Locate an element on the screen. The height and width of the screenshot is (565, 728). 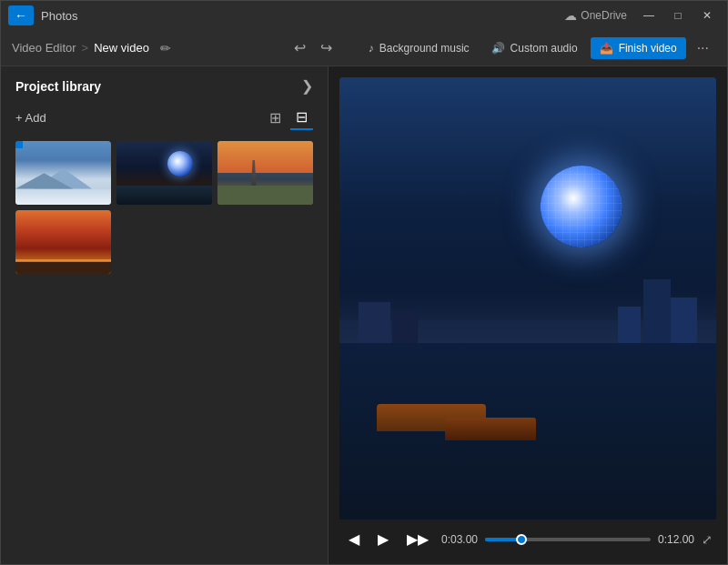
fullscreen-button: ⤢ is located at coordinates (707, 540).